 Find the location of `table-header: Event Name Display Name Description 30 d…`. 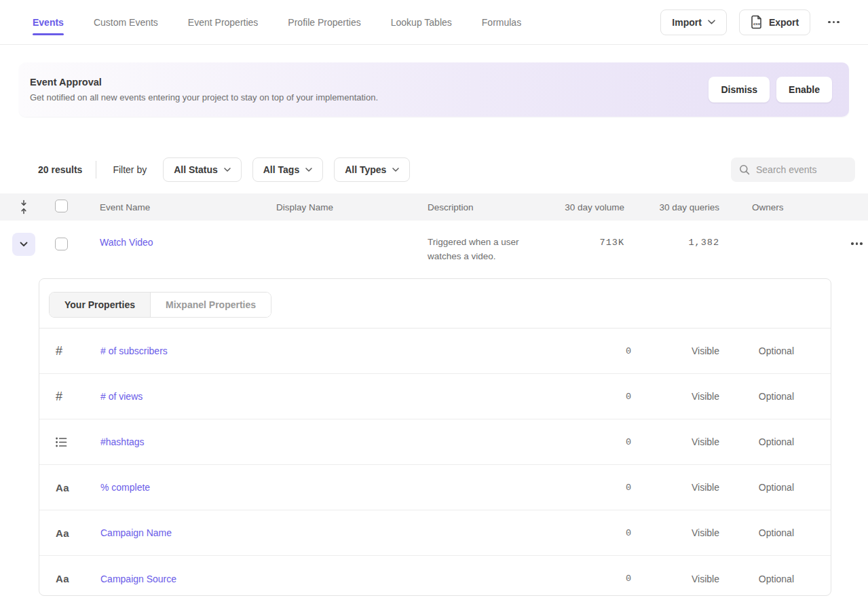

table-header: Event Name Display Name Description 30 d… is located at coordinates (434, 207).